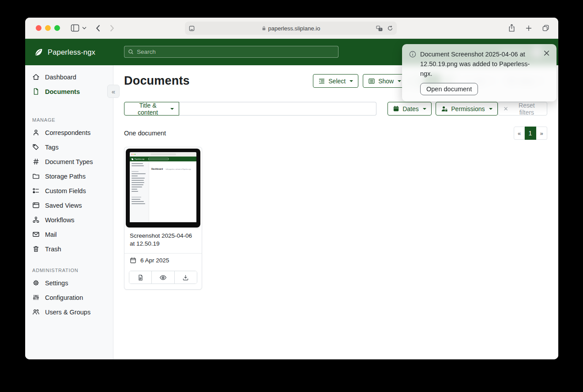  Describe the element at coordinates (36, 190) in the screenshot. I see `list-dots-icon` at that location.